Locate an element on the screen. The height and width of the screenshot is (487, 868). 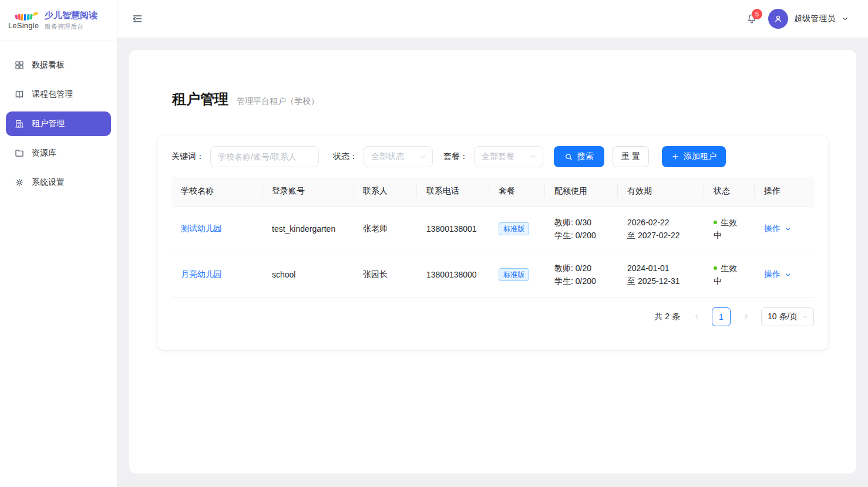
sidebar-item-dashboard: 数据看板 is located at coordinates (59, 65).